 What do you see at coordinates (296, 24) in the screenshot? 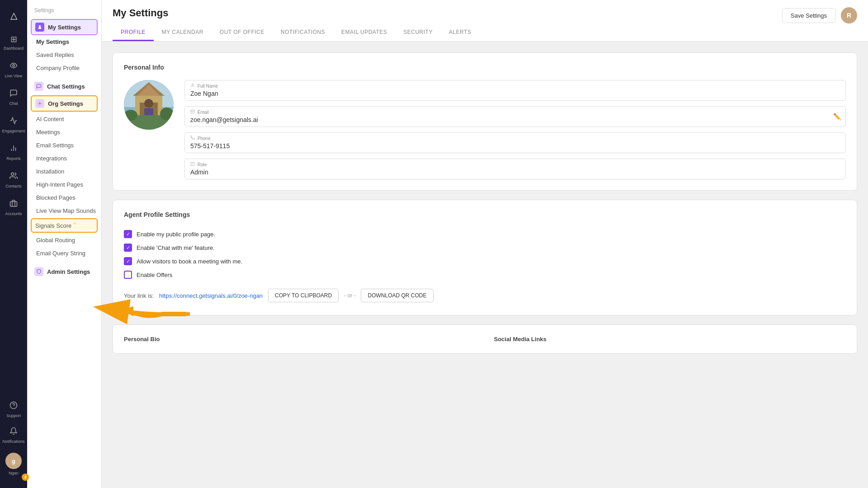
I see `main-header-left: My Settings PROFILE MY CALENDAR OUT OF O…` at bounding box center [296, 24].